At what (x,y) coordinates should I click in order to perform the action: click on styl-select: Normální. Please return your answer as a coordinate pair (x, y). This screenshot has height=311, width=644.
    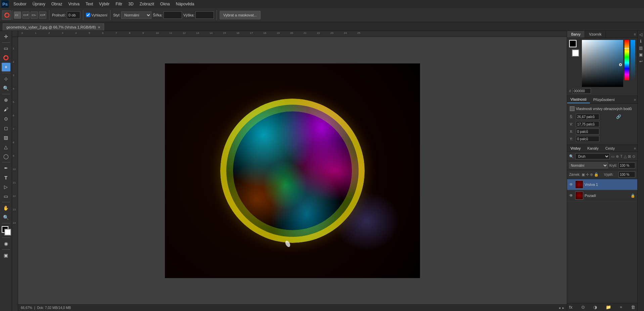
    Looking at the image, I should click on (136, 15).